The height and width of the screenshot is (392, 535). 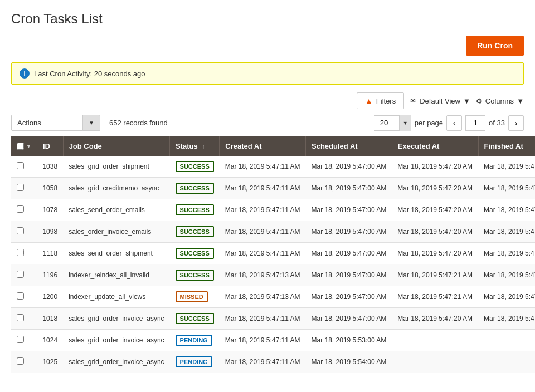 I want to click on table-row: 1200 indexer_update_all_views MISSED Mar…, so click(x=273, y=297).